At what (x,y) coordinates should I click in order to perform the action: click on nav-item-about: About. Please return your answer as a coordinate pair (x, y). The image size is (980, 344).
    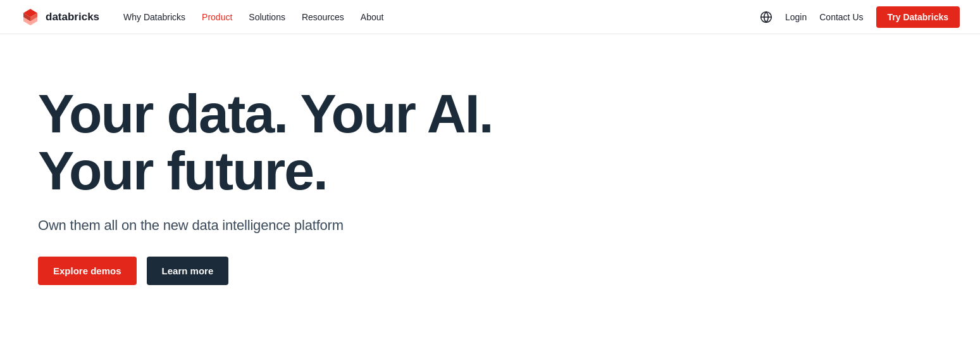
    Looking at the image, I should click on (372, 17).